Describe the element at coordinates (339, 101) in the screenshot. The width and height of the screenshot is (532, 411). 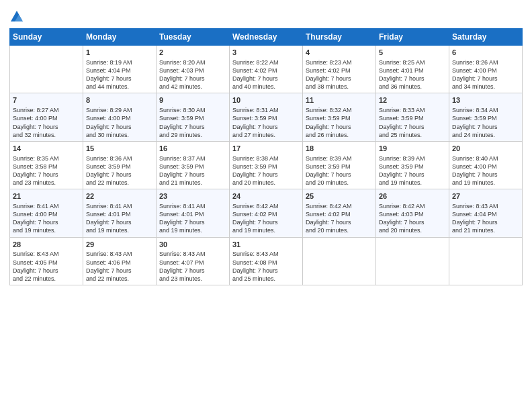
I see `day-number: 11` at that location.